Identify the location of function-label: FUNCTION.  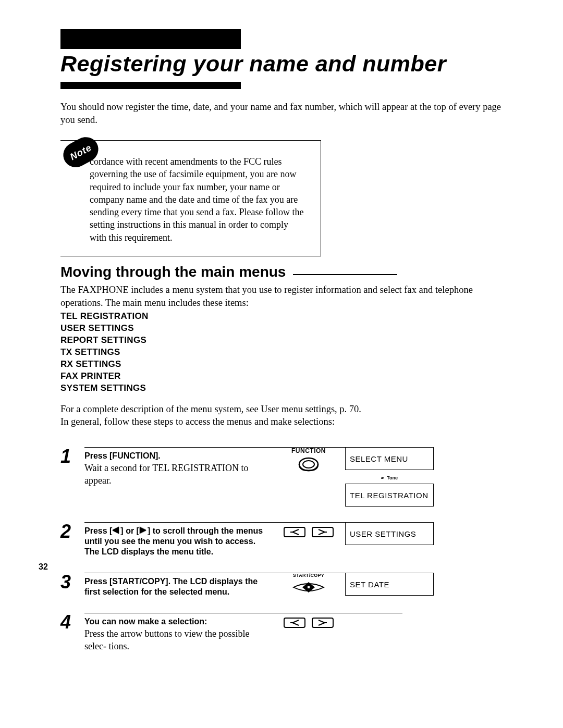
(309, 451).